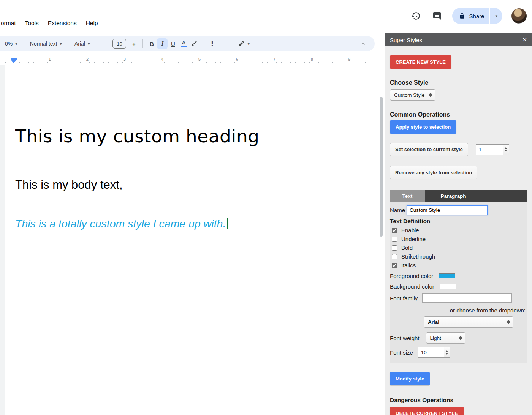 This screenshot has height=415, width=532. What do you see at coordinates (363, 44) in the screenshot?
I see `hide-menus-button` at bounding box center [363, 44].